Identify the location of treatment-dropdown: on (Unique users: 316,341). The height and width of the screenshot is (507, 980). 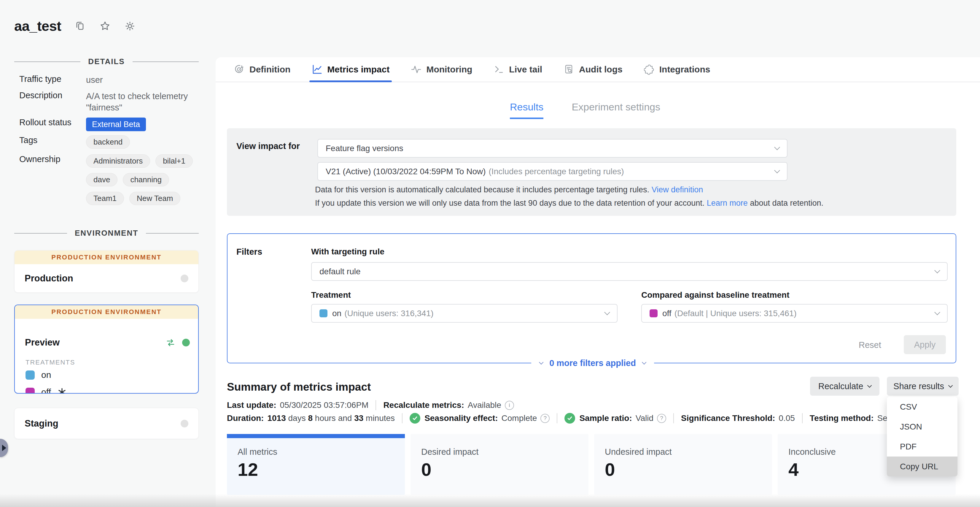
(464, 314).